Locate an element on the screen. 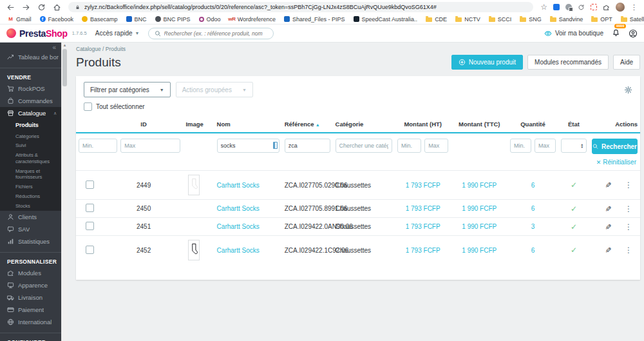 Image resolution: width=644 pixels, height=341 pixels. bookmark-item: CDE is located at coordinates (437, 19).